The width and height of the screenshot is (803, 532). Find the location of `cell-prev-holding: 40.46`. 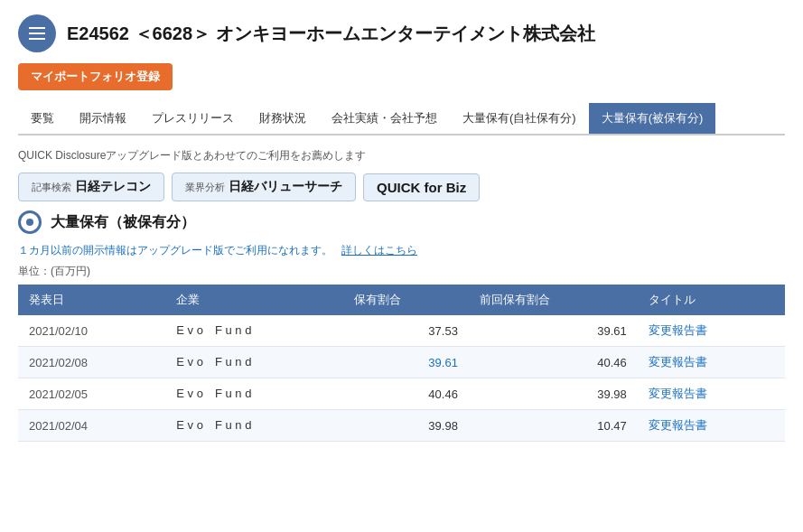

cell-prev-holding: 40.46 is located at coordinates (553, 363).